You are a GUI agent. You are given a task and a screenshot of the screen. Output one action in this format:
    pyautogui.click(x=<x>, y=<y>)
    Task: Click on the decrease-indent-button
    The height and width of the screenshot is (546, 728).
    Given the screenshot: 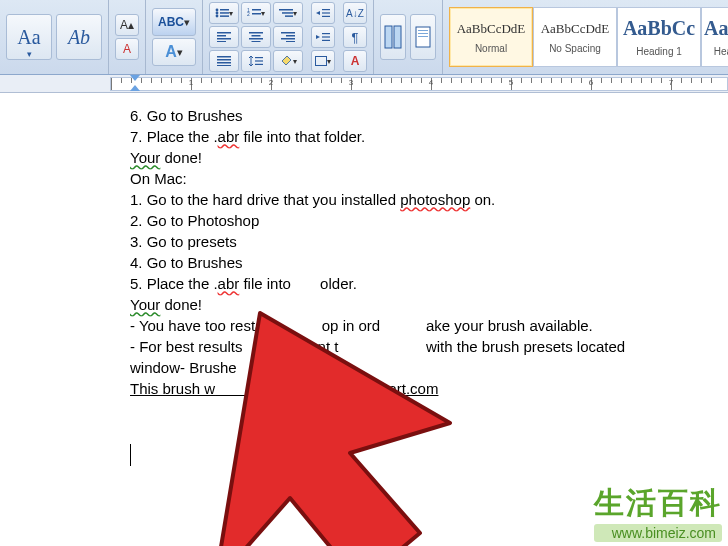 What is the action you would take?
    pyautogui.click(x=323, y=13)
    